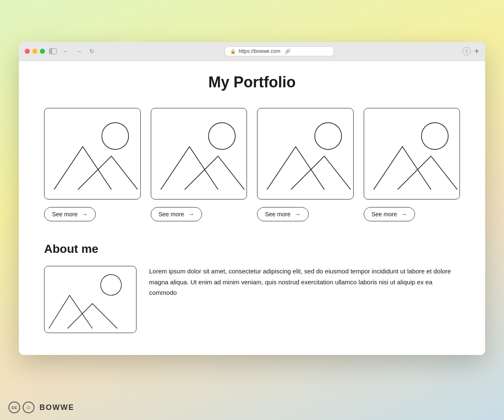  What do you see at coordinates (252, 299) in the screenshot?
I see `about-content: Lorem ipsum dolor sit amet, consectetur …` at bounding box center [252, 299].